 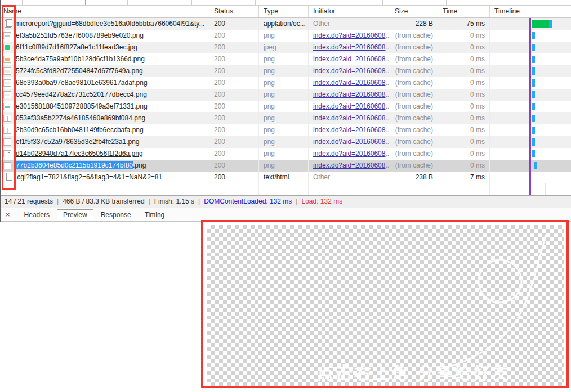 What do you see at coordinates (464, 11) in the screenshot?
I see `column-header-time: Time` at bounding box center [464, 11].